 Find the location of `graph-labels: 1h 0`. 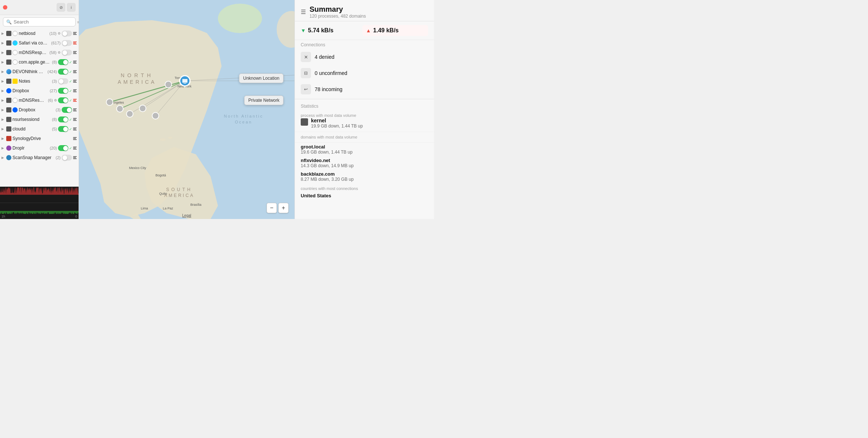

graph-labels: 1h 0 is located at coordinates (39, 216).